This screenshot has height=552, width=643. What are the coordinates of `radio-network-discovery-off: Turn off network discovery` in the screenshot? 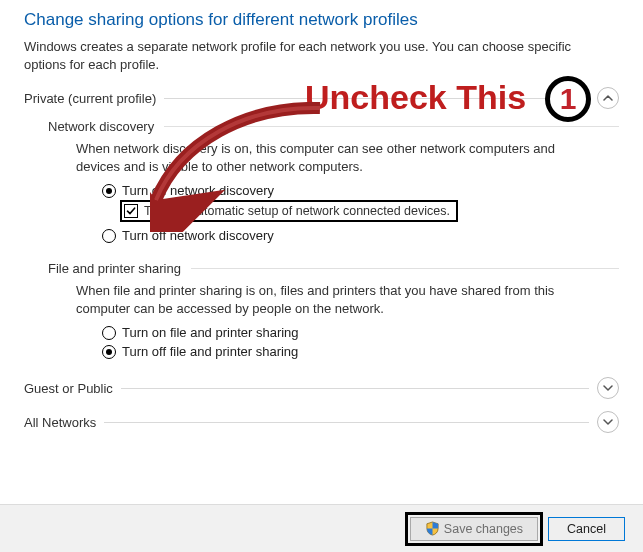 It's located at (360, 236).